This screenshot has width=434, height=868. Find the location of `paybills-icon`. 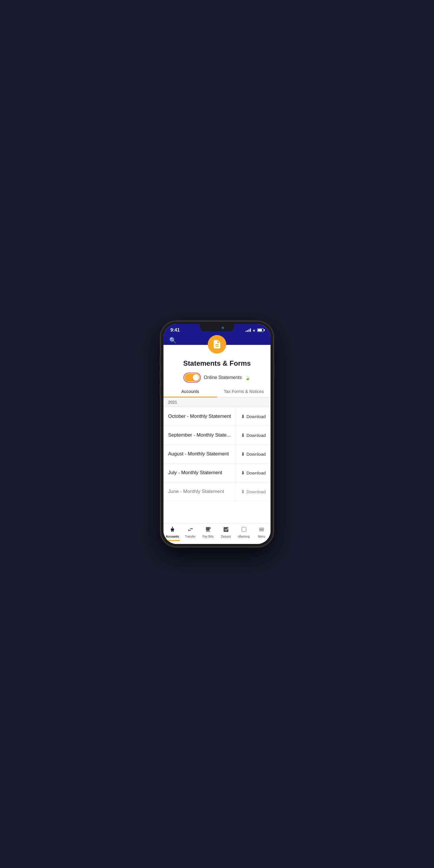

paybills-icon is located at coordinates (208, 530).